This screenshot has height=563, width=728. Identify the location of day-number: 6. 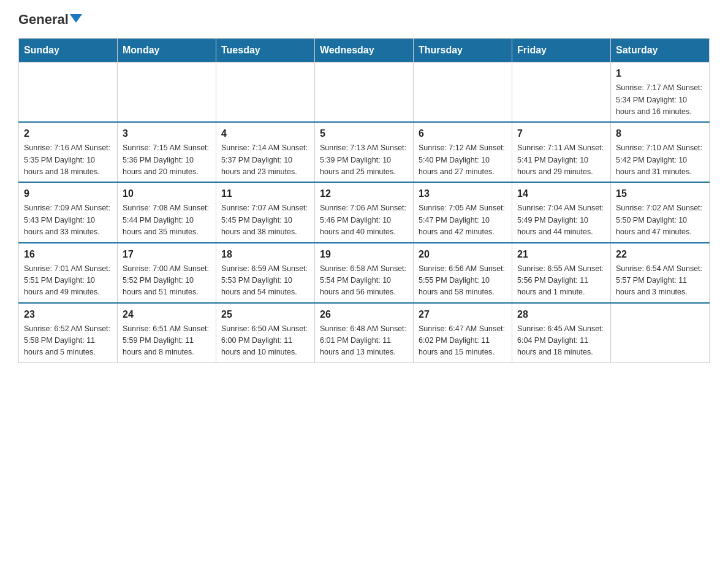
(463, 134).